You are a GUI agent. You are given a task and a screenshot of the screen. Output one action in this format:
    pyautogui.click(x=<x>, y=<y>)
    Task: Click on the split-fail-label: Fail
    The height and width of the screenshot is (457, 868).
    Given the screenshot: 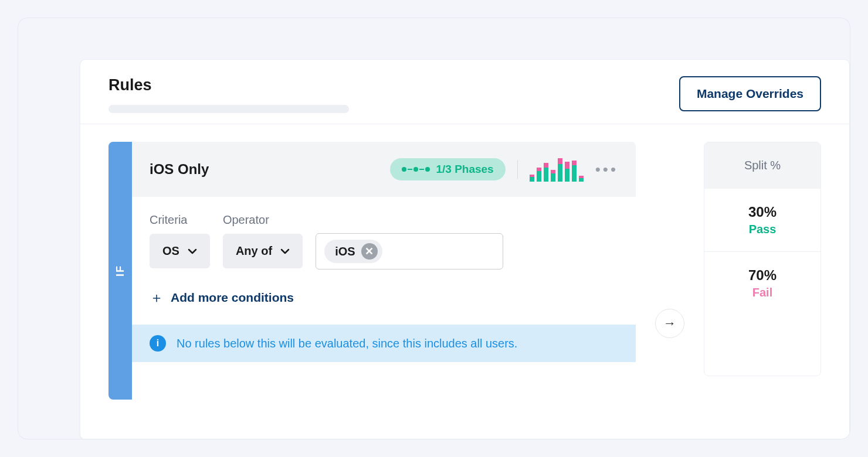 What is the action you would take?
    pyautogui.click(x=762, y=293)
    